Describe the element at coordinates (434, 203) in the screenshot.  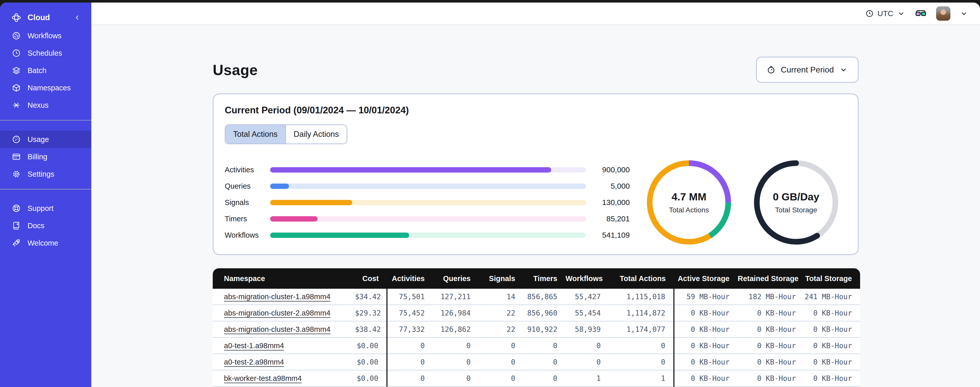
I see `usage-bar-chart: Activities 900,000 Queries 5,000 Signals…` at that location.